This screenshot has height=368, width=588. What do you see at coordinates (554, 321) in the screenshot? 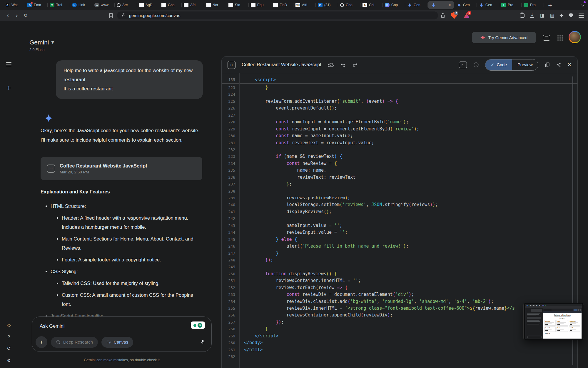
I see `pip-preview-window: Welcome to Bean Scene Your perfect spot …` at bounding box center [554, 321].